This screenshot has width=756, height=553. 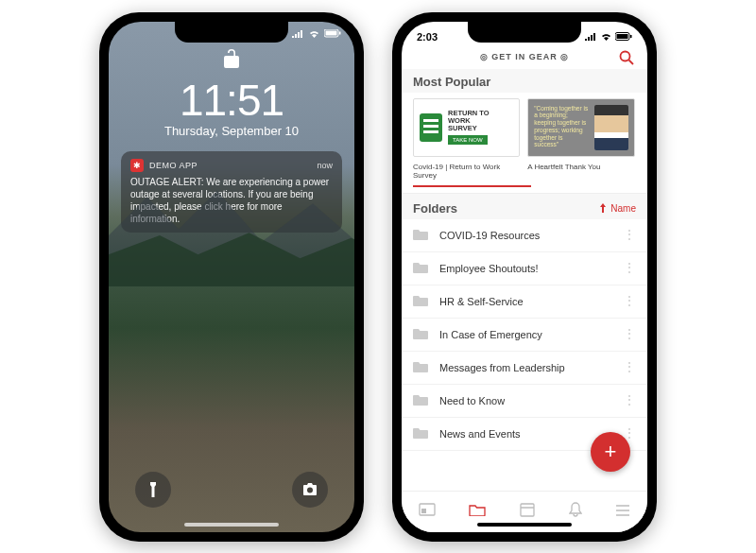 I want to click on card-quote: "Coming together is a beginning; keeping…, so click(x=561, y=127).